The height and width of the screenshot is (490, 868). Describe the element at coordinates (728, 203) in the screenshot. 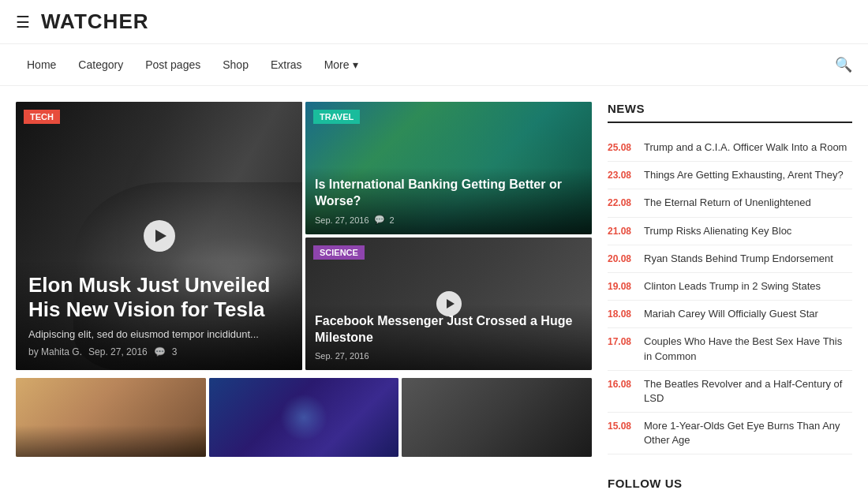

I see `news-text: The Eternal Return of Unenlightened` at that location.